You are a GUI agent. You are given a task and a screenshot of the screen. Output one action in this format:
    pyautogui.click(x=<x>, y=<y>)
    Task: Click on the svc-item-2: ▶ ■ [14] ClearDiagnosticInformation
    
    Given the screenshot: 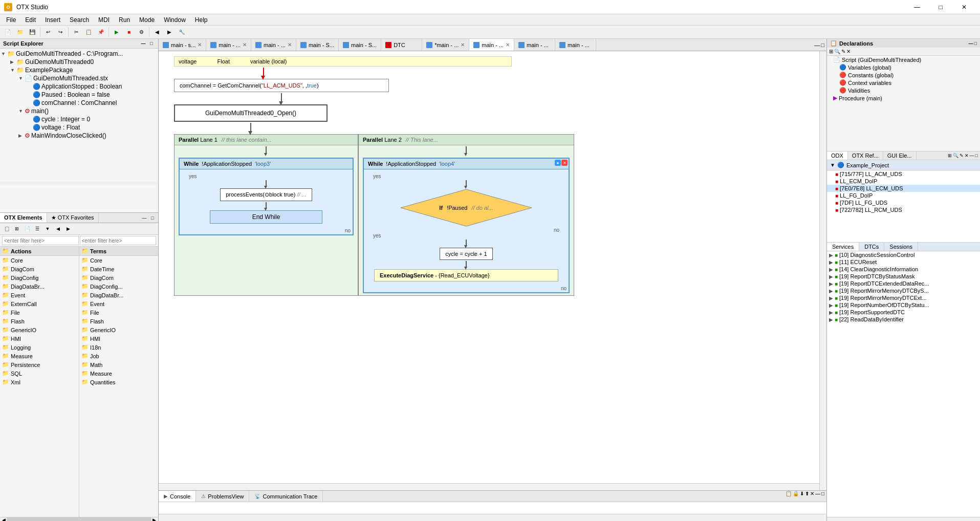 What is the action you would take?
    pyautogui.click(x=904, y=269)
    